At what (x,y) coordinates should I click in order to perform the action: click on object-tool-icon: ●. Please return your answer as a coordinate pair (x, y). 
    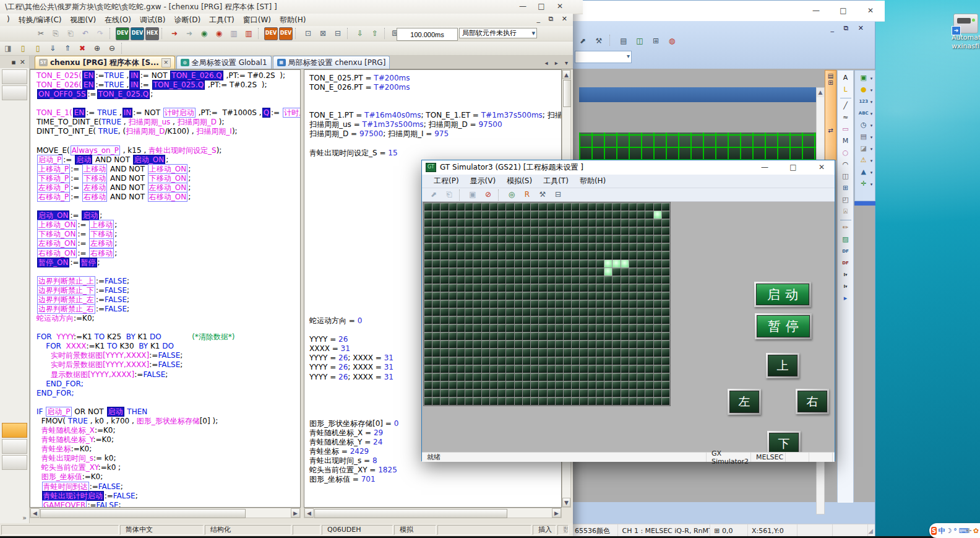
    Looking at the image, I should click on (864, 90).